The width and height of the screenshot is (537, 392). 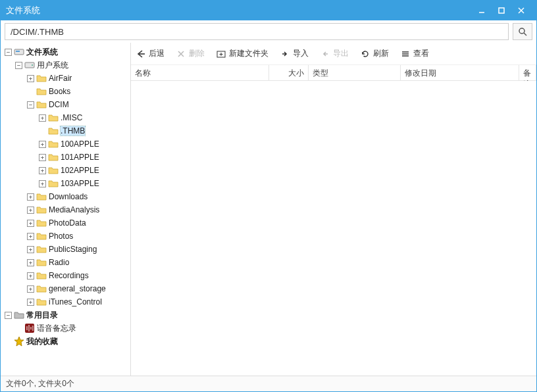 What do you see at coordinates (528, 72) in the screenshot?
I see `col-note: 备注` at bounding box center [528, 72].